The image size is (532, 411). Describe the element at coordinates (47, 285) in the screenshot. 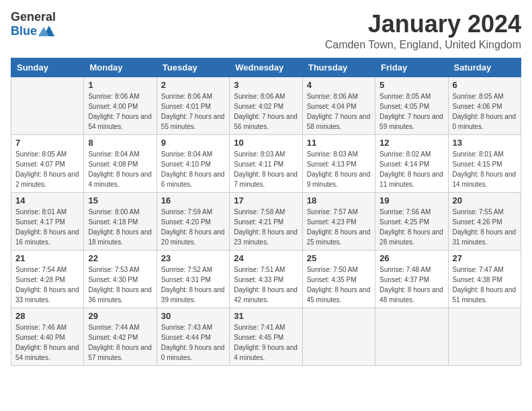

I see `day-info: Sunrise: 7:54 AMSunset: 4:28 PMDaylight:…` at that location.